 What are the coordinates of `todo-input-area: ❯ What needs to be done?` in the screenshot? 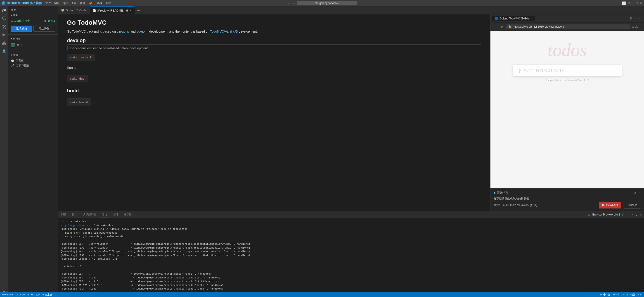 It's located at (567, 71).